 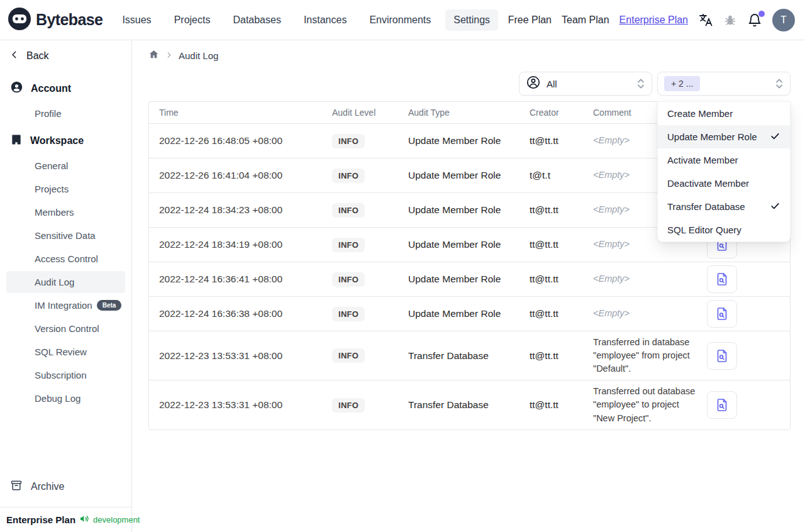 I want to click on nav-right: Free Plan Team Plan Enterprise Plan T, so click(x=652, y=20).